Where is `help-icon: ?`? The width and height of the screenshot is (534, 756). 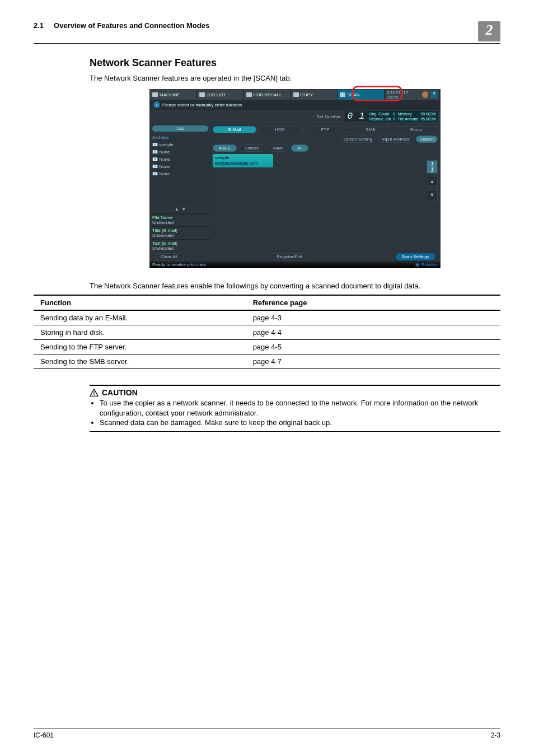 help-icon: ? is located at coordinates (434, 95).